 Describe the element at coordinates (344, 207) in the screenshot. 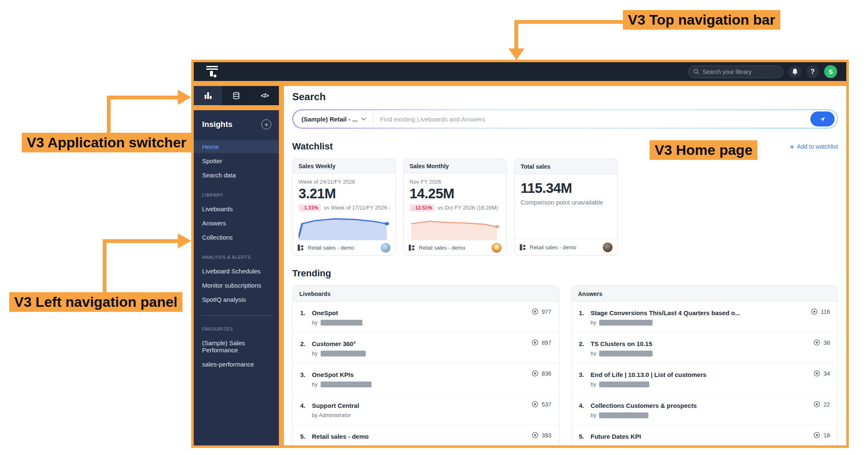

I see `watchlist-card-sales-weekly: Sales Weekly Week of 24/11/FY 2026 3.21M…` at that location.